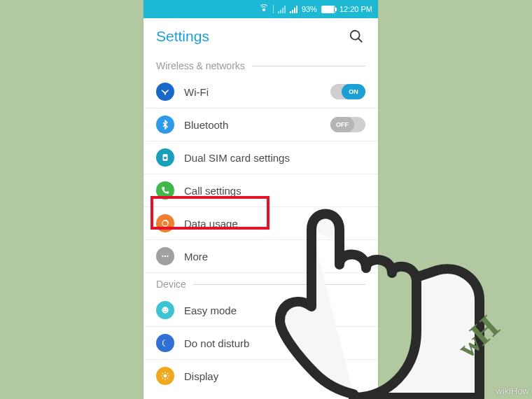  I want to click on row-label: Call settings, so click(274, 190).